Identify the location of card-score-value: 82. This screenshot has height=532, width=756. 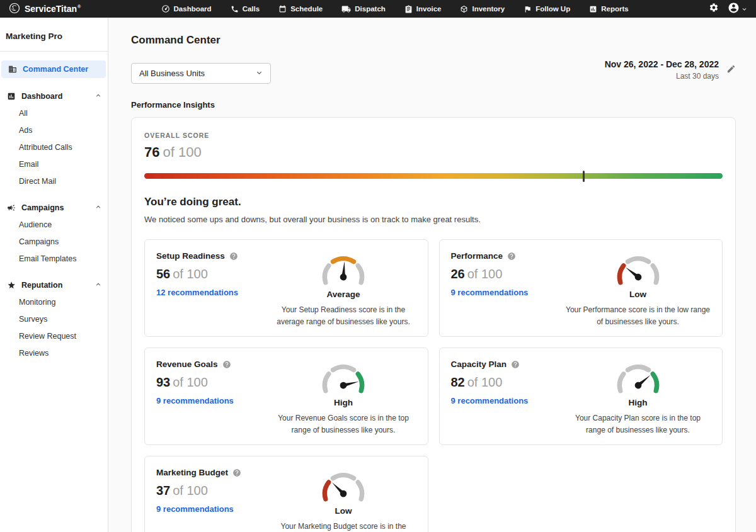
(458, 382).